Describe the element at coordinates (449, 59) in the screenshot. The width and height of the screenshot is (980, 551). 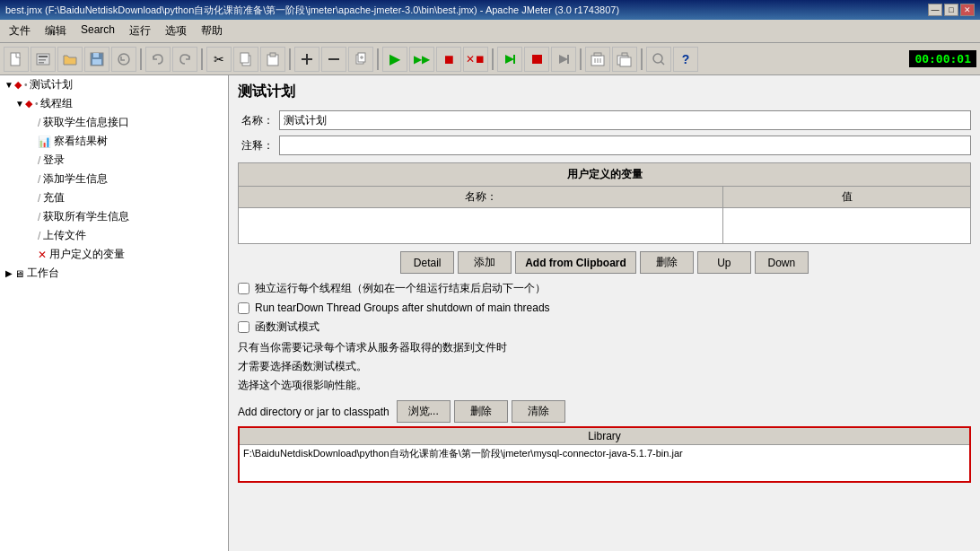
I see `stop-button: ⏹` at that location.